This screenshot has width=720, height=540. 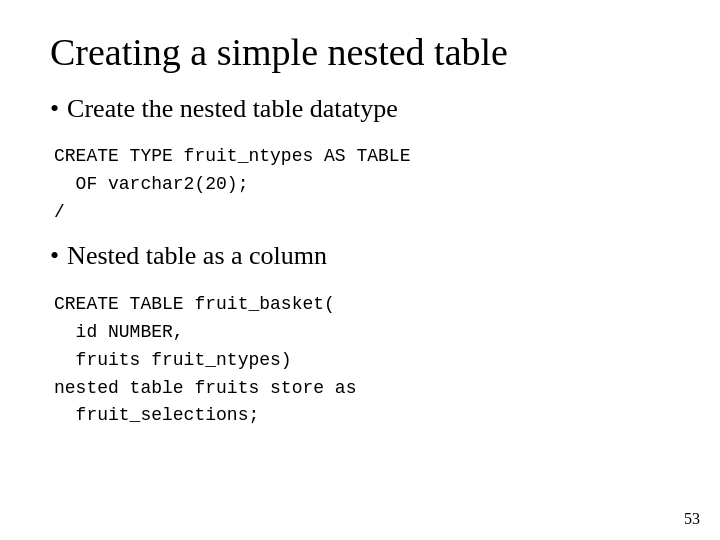 What do you see at coordinates (362, 213) in the screenshot?
I see `code-line-1-3: /` at bounding box center [362, 213].